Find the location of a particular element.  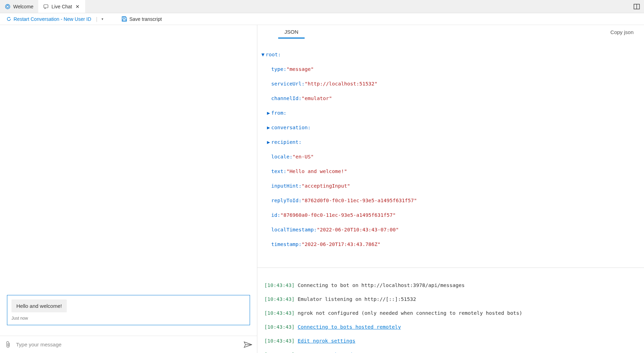

json-value: "acceptingInput" is located at coordinates (326, 186).